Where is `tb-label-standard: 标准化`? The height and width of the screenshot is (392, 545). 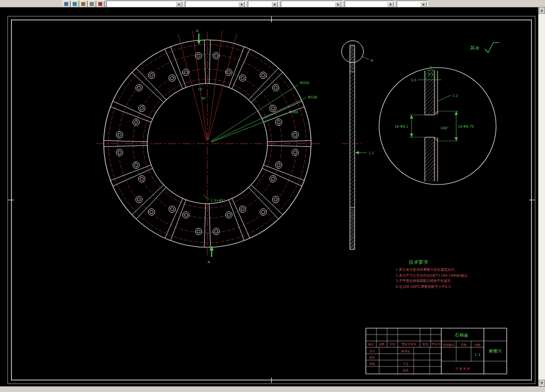 tb-label-standard: 标准化 is located at coordinates (406, 351).